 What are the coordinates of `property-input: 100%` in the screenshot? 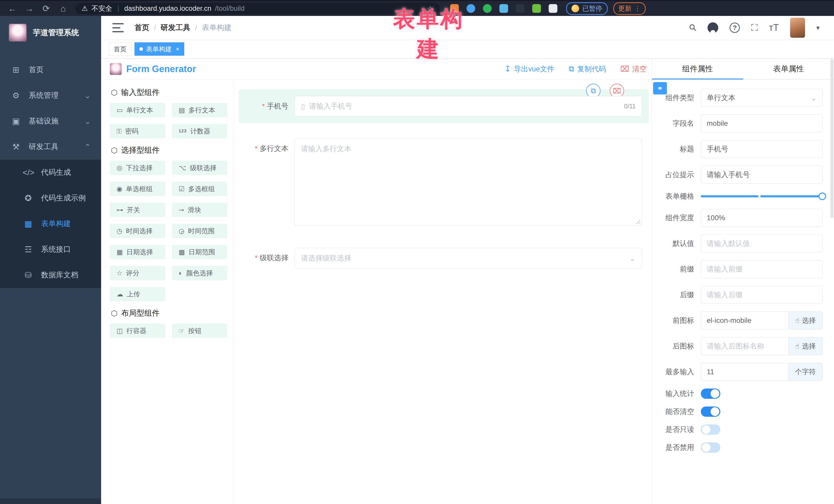 It's located at (762, 218).